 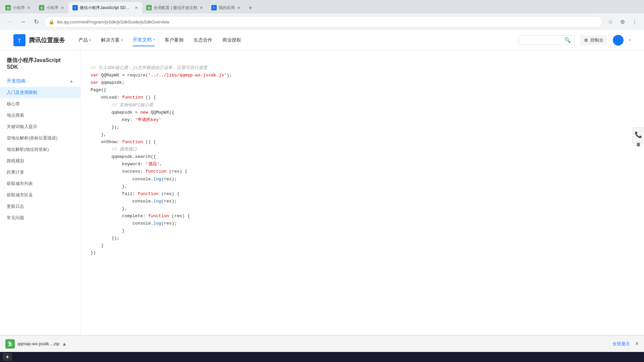 I want to click on tab-favicon-4: 微, so click(x=149, y=8).